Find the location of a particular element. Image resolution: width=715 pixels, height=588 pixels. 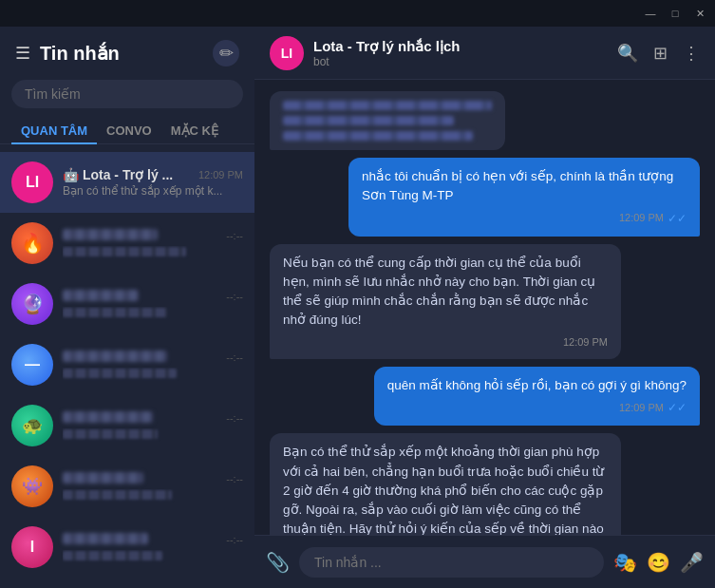

conv-time-3: --:-- is located at coordinates (235, 296).